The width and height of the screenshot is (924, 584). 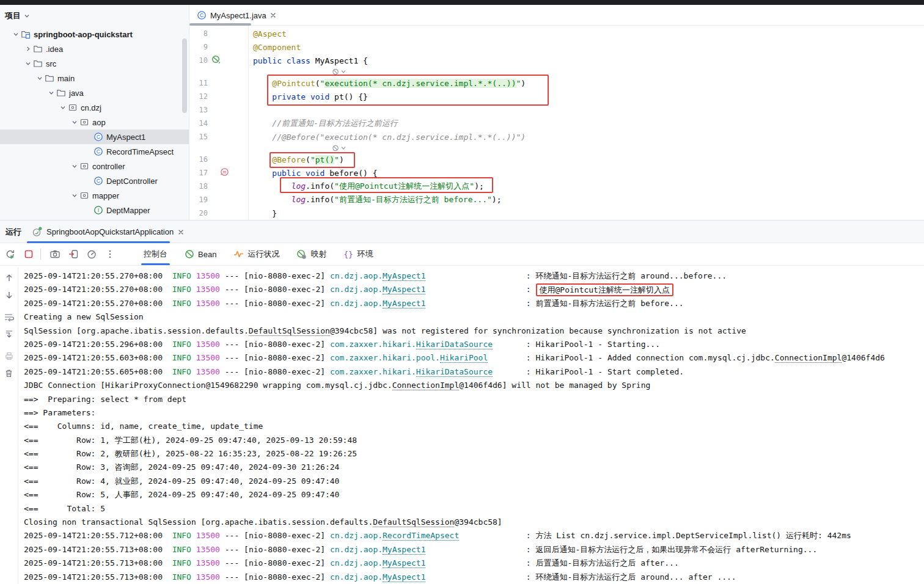 I want to click on attach-button, so click(x=73, y=254).